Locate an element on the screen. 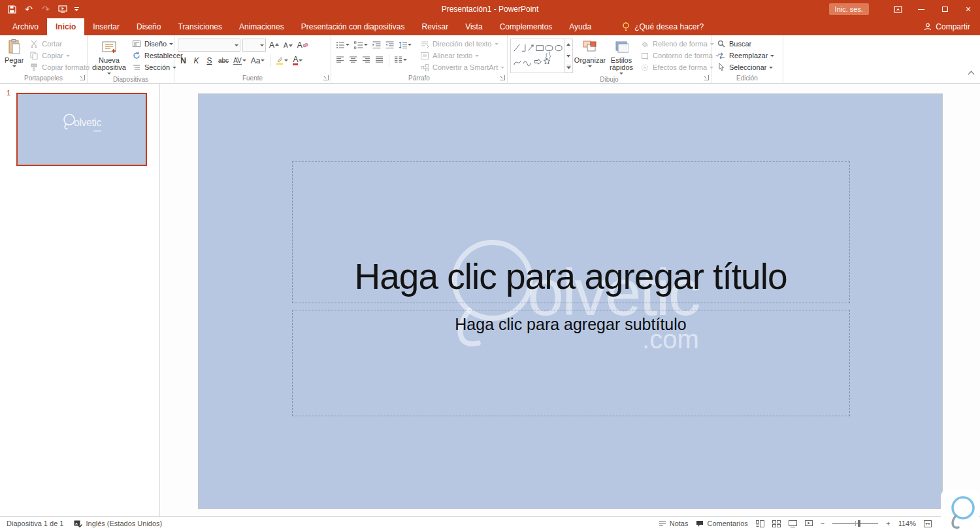 This screenshot has width=980, height=530. tab-transiciones: Transiciones is located at coordinates (200, 27).